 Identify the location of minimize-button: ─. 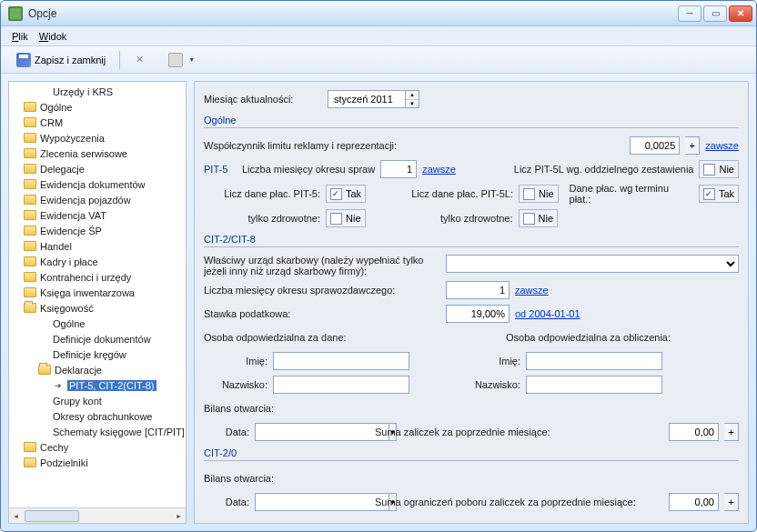
(690, 14).